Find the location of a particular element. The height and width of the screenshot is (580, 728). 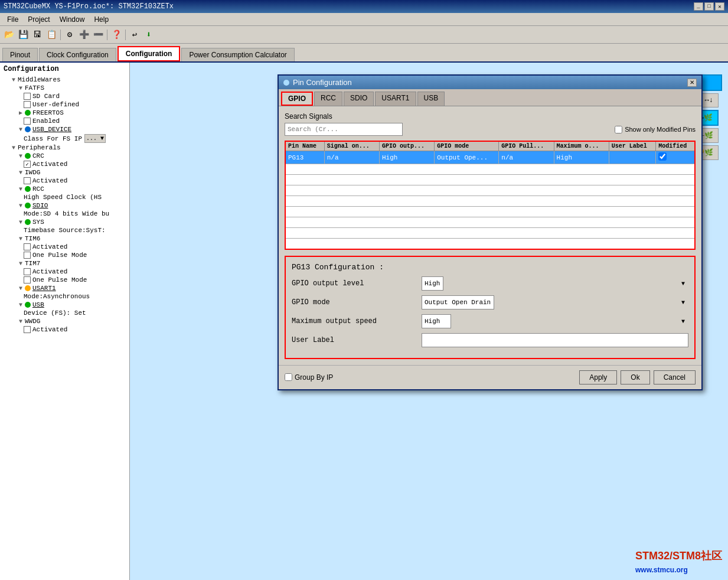

rcc-status-icon is located at coordinates (28, 189).